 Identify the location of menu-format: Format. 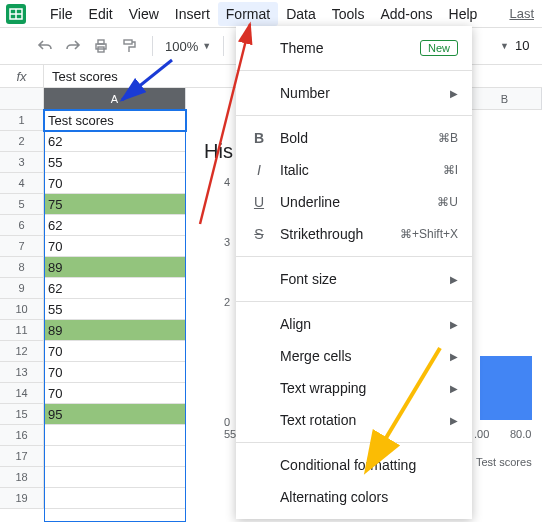
(248, 14).